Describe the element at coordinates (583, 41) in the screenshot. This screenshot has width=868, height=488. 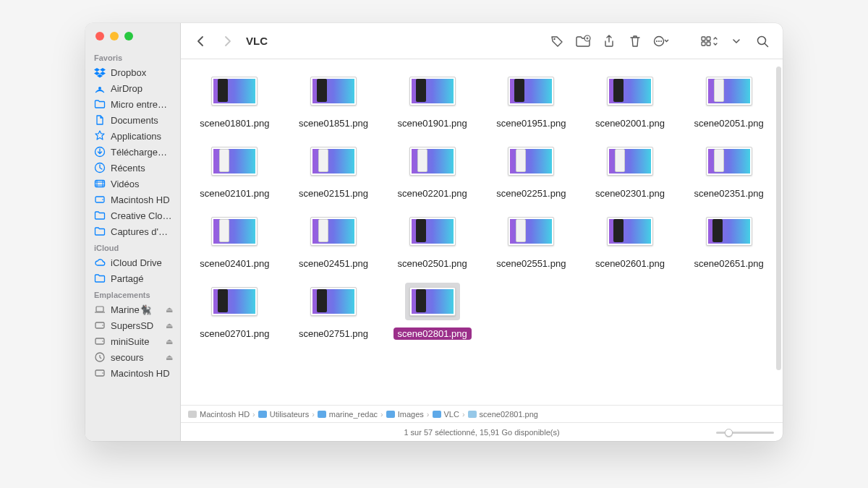
I see `new-folder-button` at that location.